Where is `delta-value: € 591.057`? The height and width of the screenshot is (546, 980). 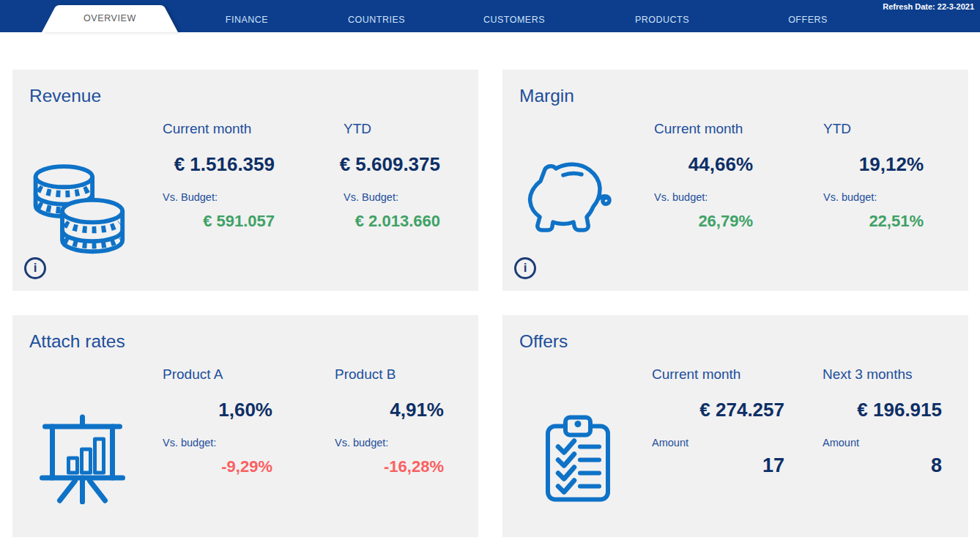
delta-value: € 591.057 is located at coordinates (239, 221).